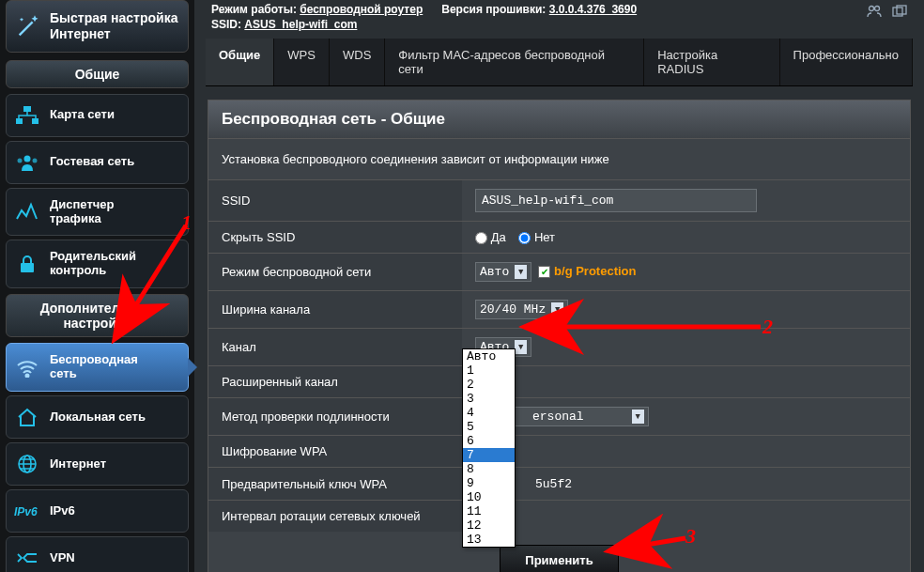 This screenshot has width=924, height=572. Describe the element at coordinates (98, 417) in the screenshot. I see `sidebar-item-lan: Локальная сеть` at that location.